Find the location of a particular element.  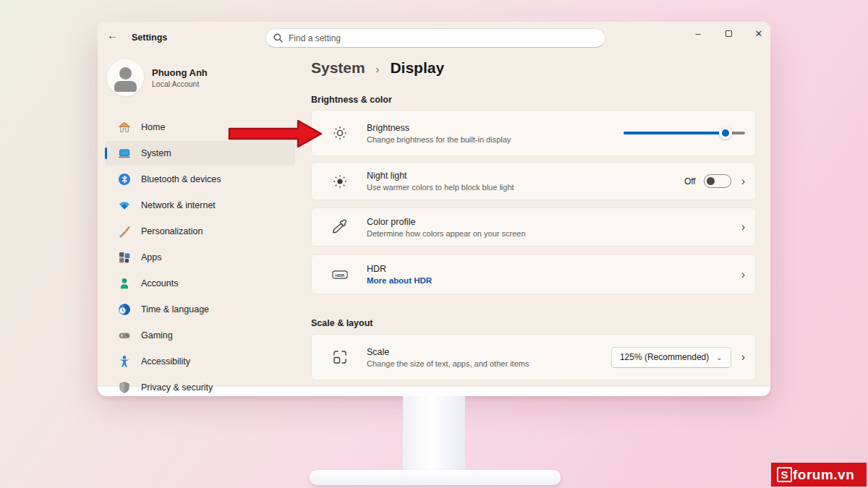

chevron-down-icon: ⌄ is located at coordinates (719, 357).